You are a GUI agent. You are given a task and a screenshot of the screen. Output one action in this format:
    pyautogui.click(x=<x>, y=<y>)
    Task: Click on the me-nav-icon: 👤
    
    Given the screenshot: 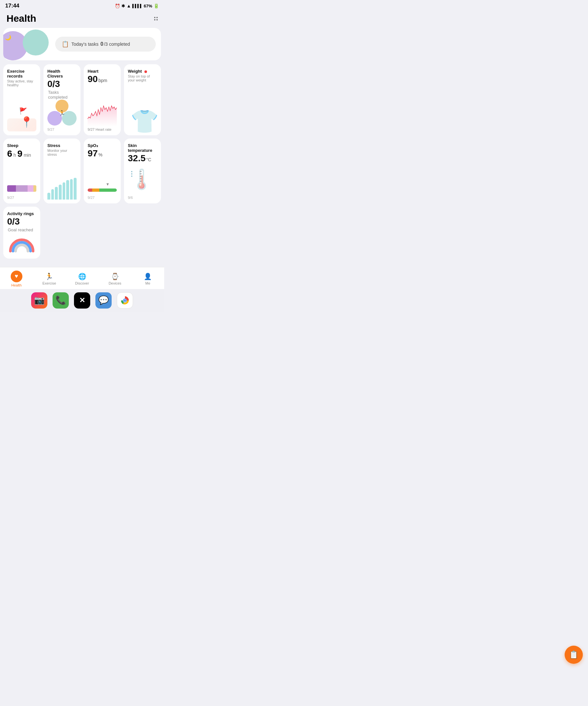 What is the action you would take?
    pyautogui.click(x=148, y=276)
    